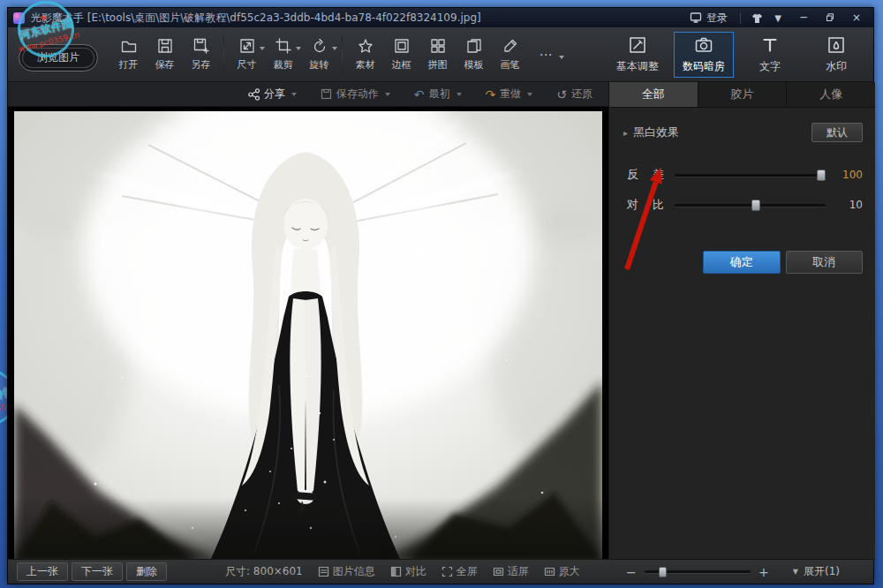  I want to click on mode-watermark: 水印, so click(836, 55).